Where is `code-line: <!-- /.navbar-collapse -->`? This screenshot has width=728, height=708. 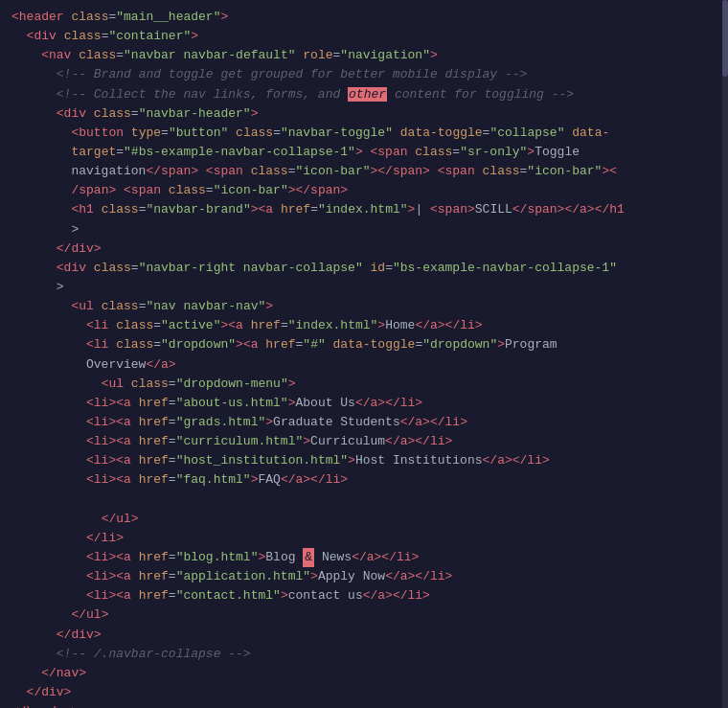 code-line: <!-- /.navbar-collapse --> is located at coordinates (364, 654).